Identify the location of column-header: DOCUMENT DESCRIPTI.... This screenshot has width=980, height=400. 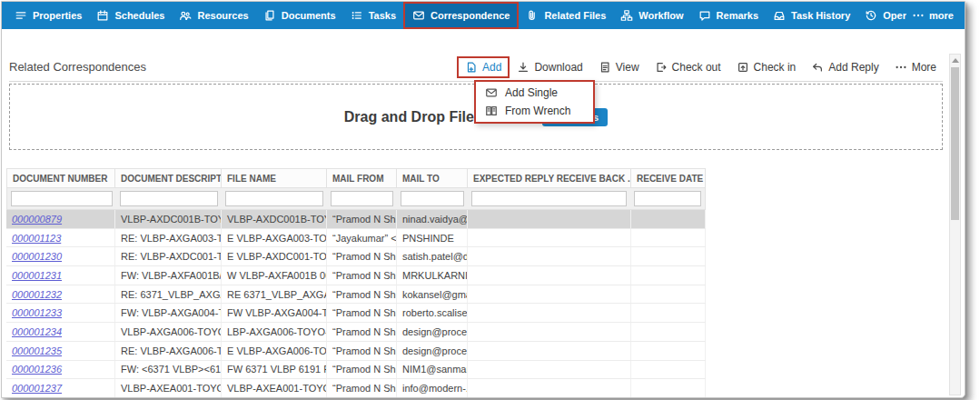
(169, 178).